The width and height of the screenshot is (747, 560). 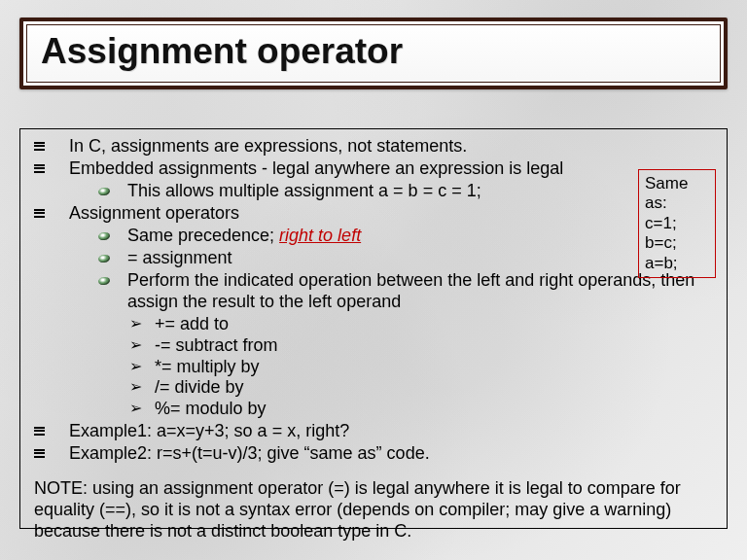 What do you see at coordinates (374, 214) in the screenshot?
I see `bullet-lvl1: Assignment operators` at bounding box center [374, 214].